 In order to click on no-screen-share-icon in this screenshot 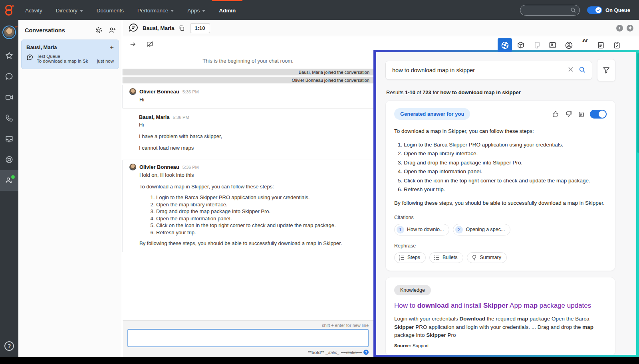, I will do `click(150, 44)`.